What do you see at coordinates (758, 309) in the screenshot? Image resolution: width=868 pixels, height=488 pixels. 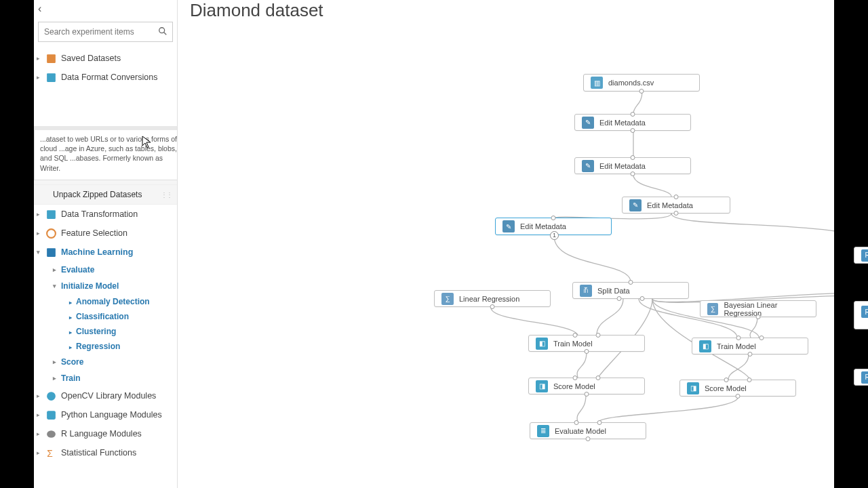 I see `node-bayesian-regression: ∑ Bayesian Linear Regression` at bounding box center [758, 309].